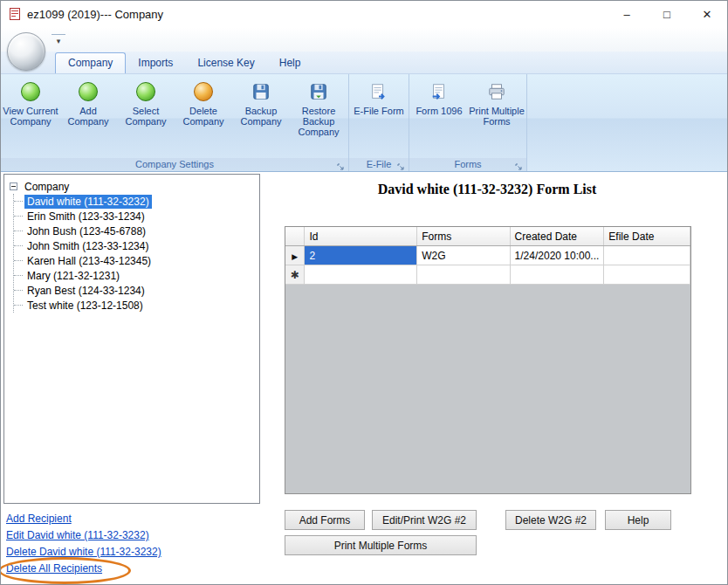  Describe the element at coordinates (14, 187) in the screenshot. I see `tree-collapse-icon` at that location.